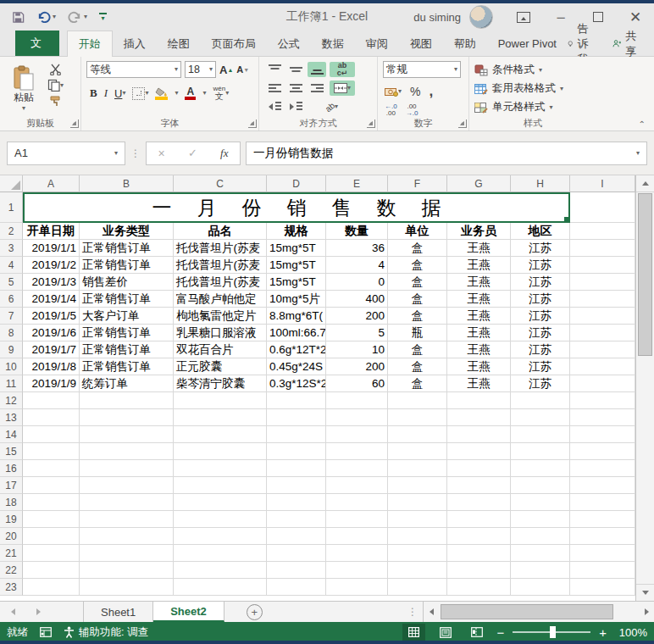 This screenshot has height=644, width=654. I want to click on cell: 2019/1/9, so click(51, 384).